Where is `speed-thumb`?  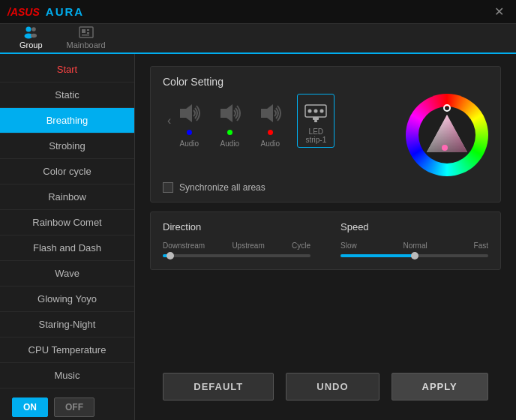 speed-thumb is located at coordinates (415, 256).